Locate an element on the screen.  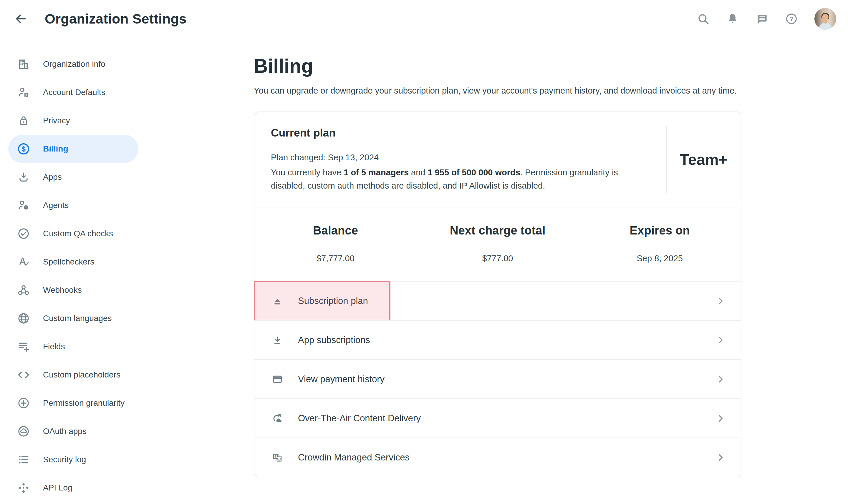
next-charge-label: Next charge total is located at coordinates (498, 230).